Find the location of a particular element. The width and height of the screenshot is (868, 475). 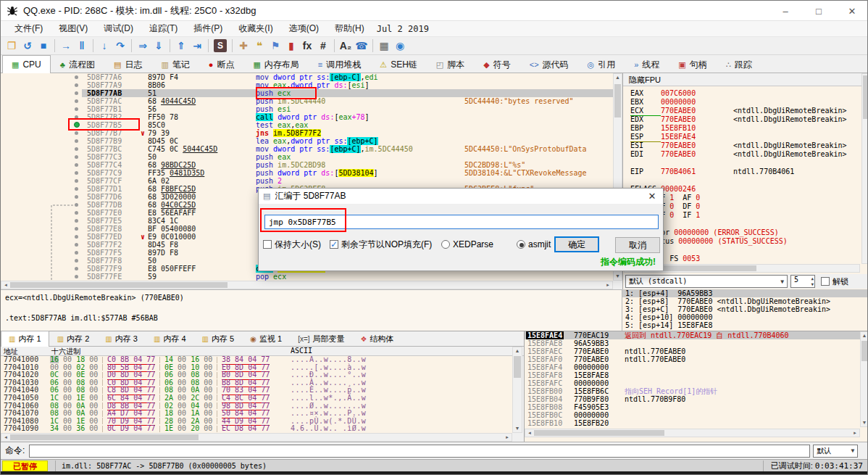

restart-icon: ↺ is located at coordinates (28, 46).